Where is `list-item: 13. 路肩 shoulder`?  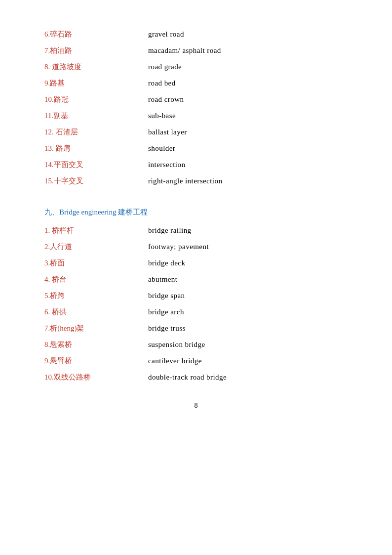 list-item: 13. 路肩 shoulder is located at coordinates (196, 148).